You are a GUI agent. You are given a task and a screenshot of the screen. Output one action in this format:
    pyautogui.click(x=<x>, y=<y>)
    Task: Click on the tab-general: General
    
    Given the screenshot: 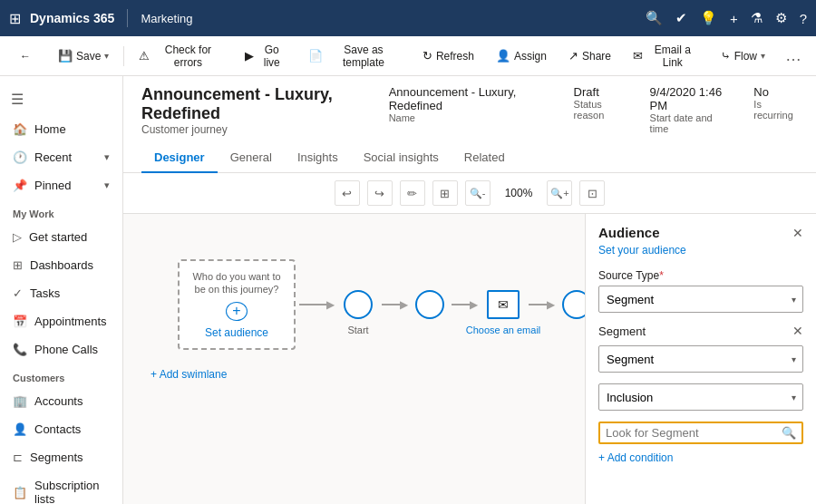 What is the action you would take?
    pyautogui.click(x=251, y=158)
    